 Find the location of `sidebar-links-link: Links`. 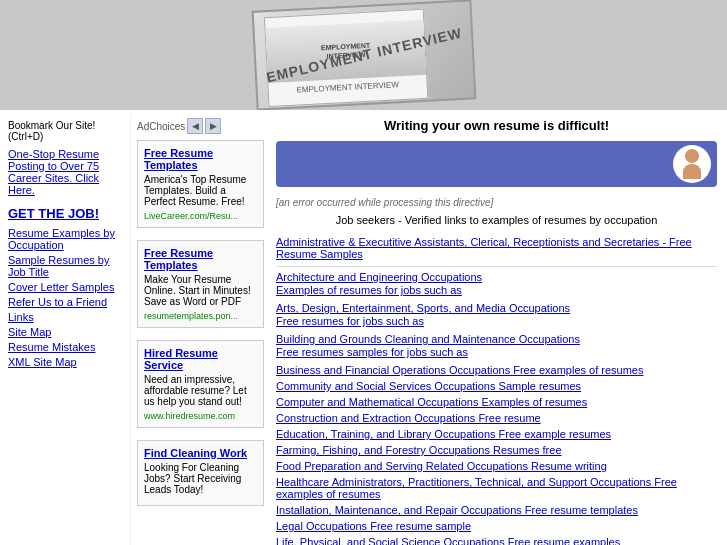

sidebar-links-link: Links is located at coordinates (65, 317).